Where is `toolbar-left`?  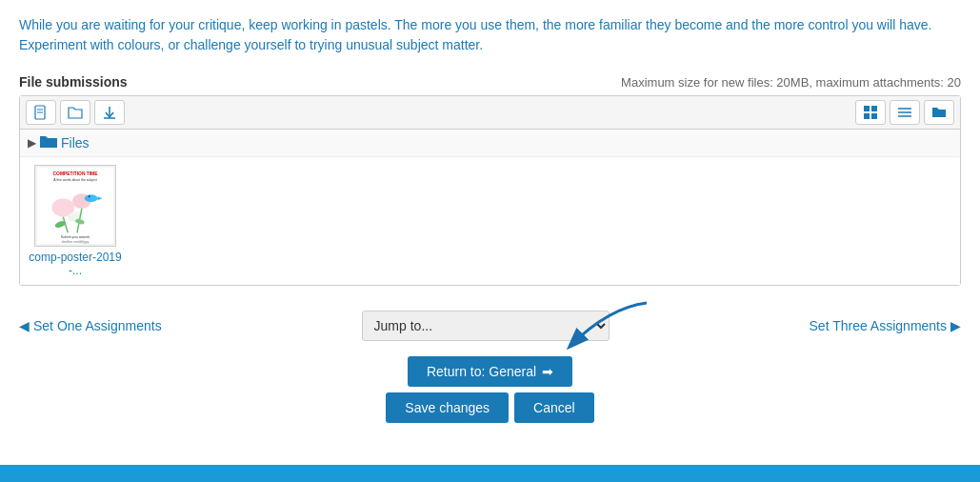 toolbar-left is located at coordinates (75, 112).